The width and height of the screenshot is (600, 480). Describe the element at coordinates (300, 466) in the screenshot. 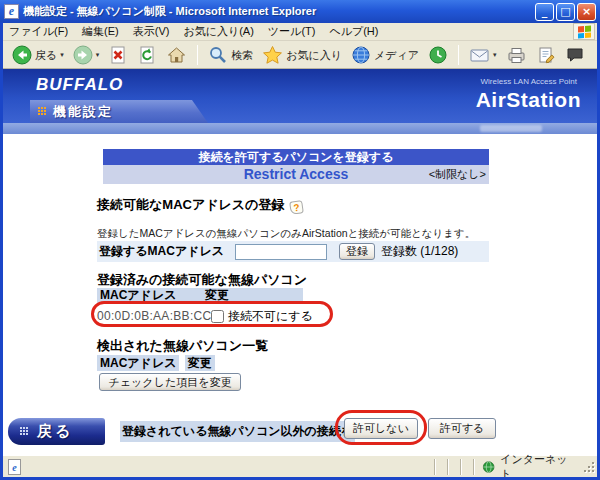

I see `status-bar: e インターネット` at that location.